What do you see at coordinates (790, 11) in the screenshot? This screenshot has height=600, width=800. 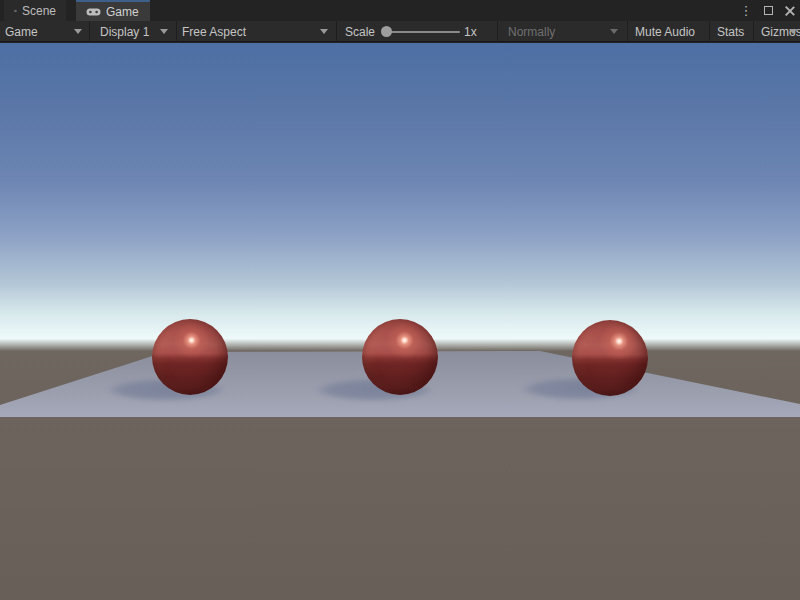 I see `close-icon` at bounding box center [790, 11].